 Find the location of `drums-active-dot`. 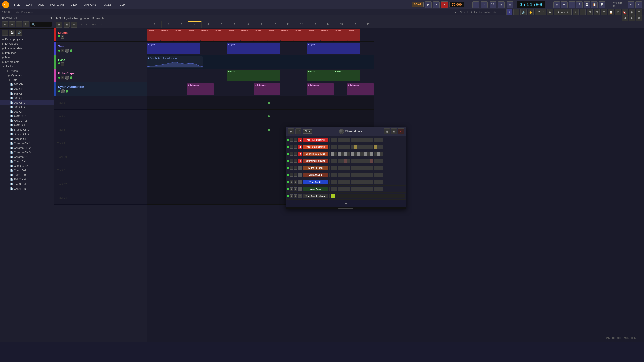

drums-active-dot is located at coordinates (59, 36).